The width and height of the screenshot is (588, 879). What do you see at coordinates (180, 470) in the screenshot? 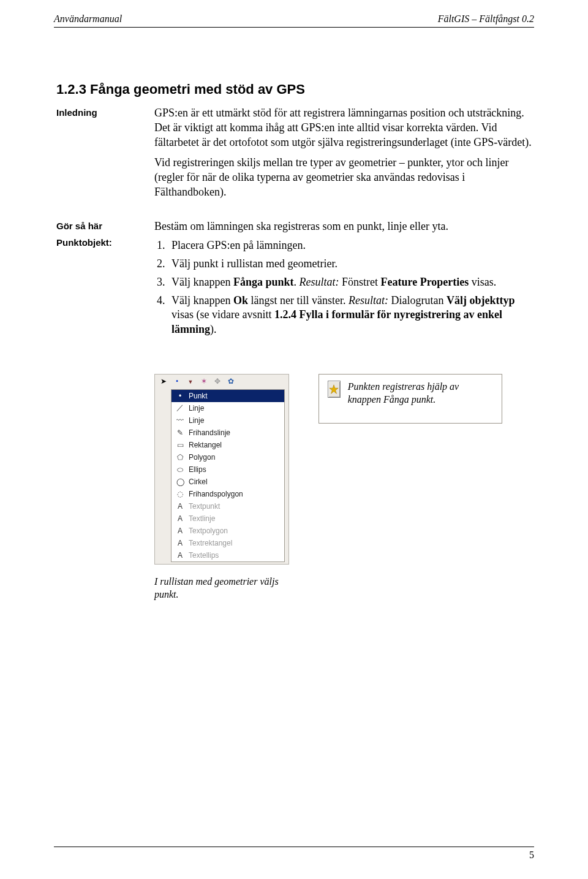
I see `geometry-option-icon: ⬭` at bounding box center [180, 470].